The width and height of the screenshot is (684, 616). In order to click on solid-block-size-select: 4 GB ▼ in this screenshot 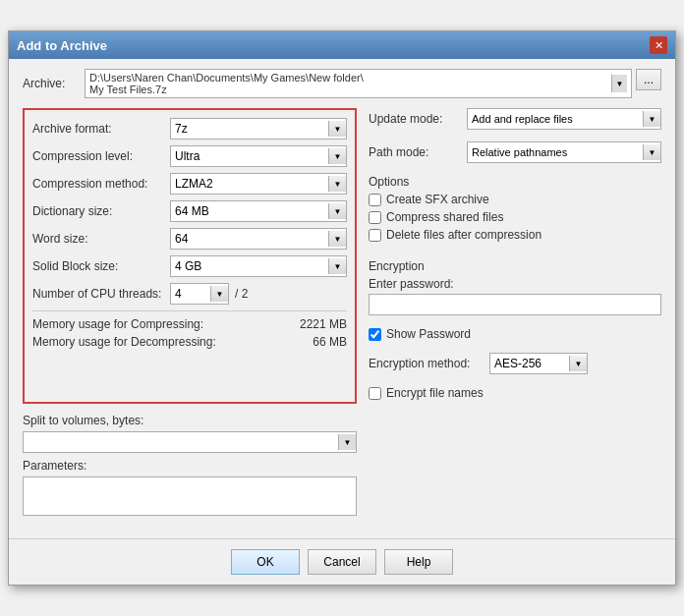, I will do `click(258, 266)`.